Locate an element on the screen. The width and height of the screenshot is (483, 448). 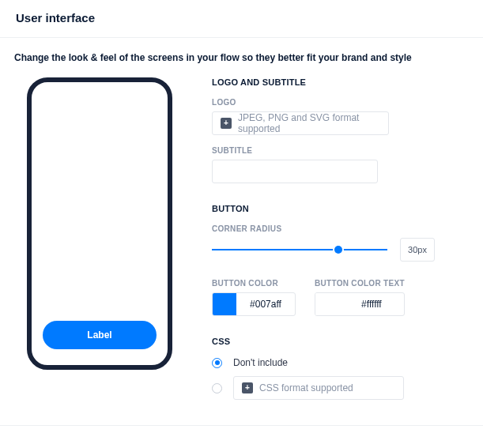
button-text-color-label: BUTTON COLOR TEXT is located at coordinates (360, 283).